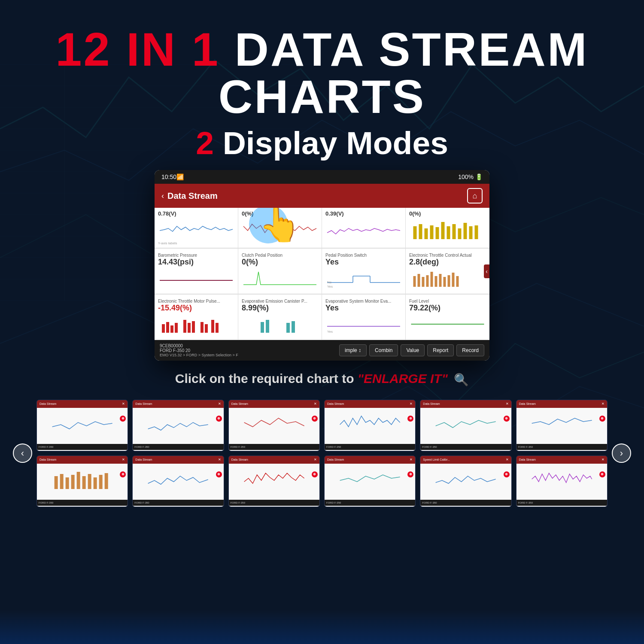 The image size is (644, 644). What do you see at coordinates (249, 355) in the screenshot?
I see `path-text: EMO V15.32 > FORD > System Selection > F` at bounding box center [249, 355].